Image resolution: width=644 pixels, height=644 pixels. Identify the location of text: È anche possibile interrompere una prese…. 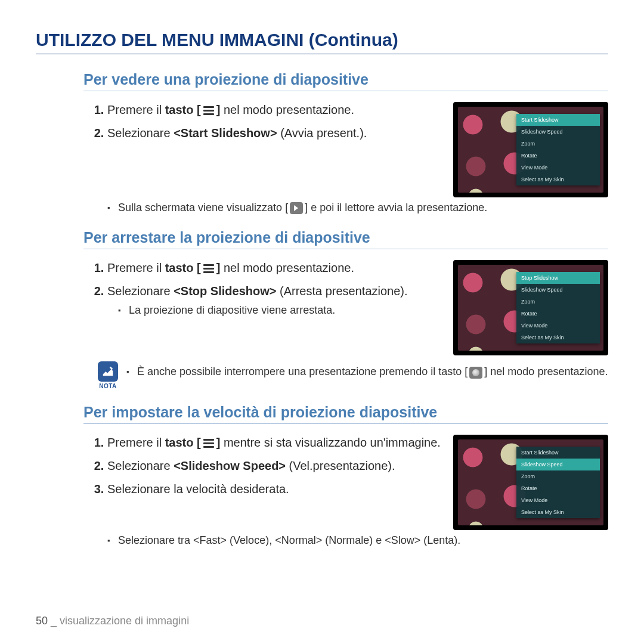
(302, 371).